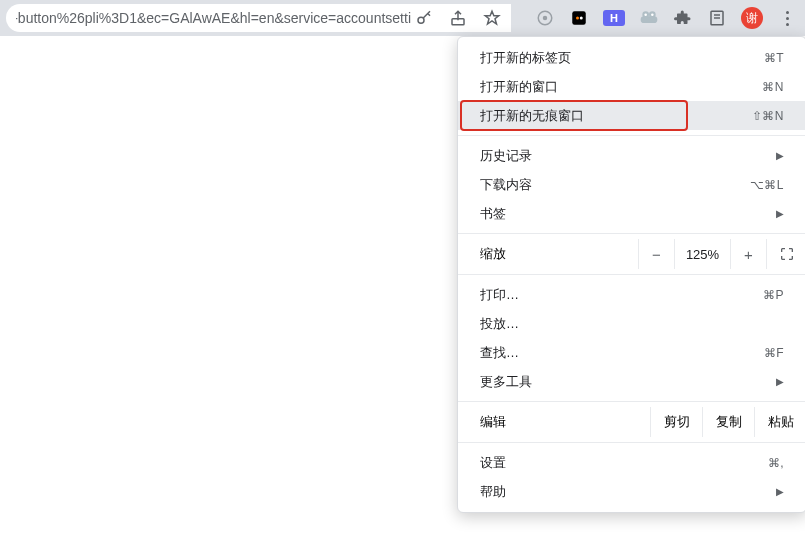 The image size is (805, 554). What do you see at coordinates (780, 422) in the screenshot?
I see `edit-paste-button: 粘贴` at bounding box center [780, 422].